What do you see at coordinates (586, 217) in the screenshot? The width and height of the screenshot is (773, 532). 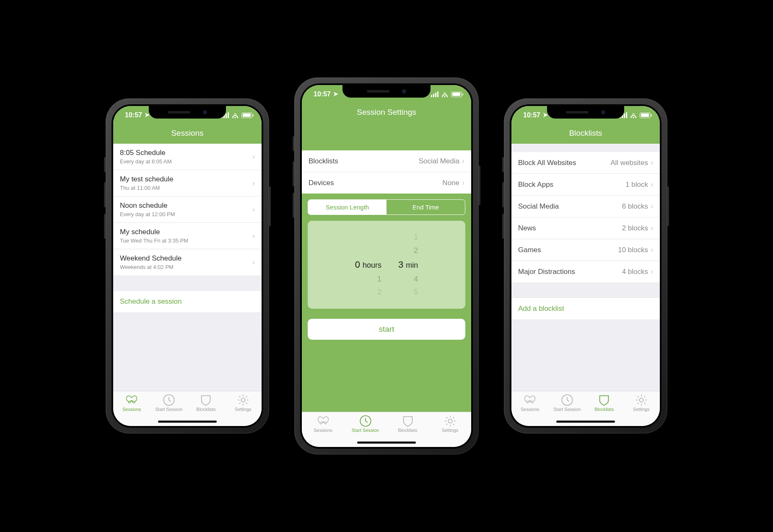 I see `blocklists-list: Block All Websites All websites› Block A…` at bounding box center [586, 217].